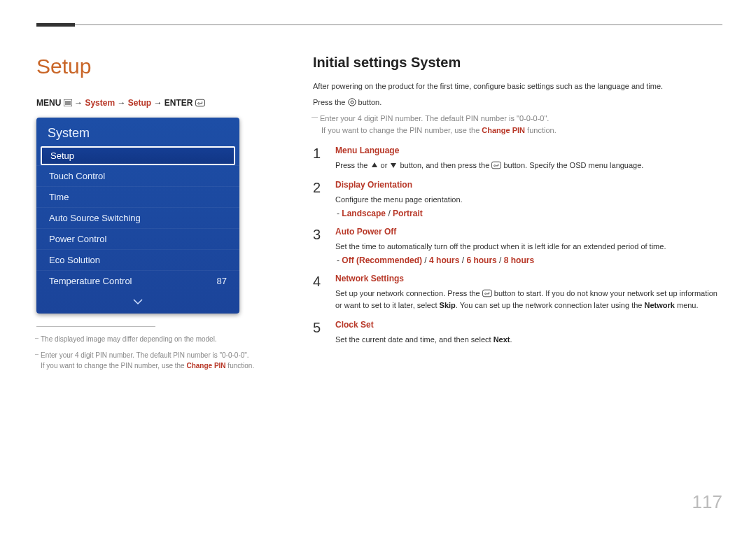 This screenshot has width=756, height=534. Describe the element at coordinates (518, 199) in the screenshot. I see `step-2: 2 Display Orientation Configure the menu…` at that location.